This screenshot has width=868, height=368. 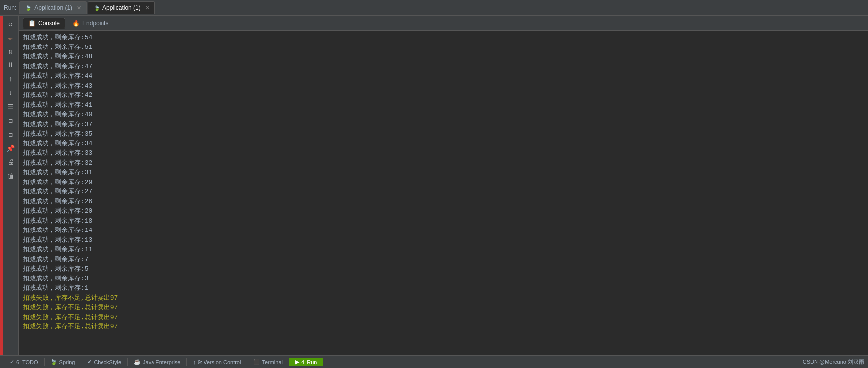 What do you see at coordinates (444, 57) in the screenshot?
I see `console-line: 扣减成功，剩余库存:48` at bounding box center [444, 57].